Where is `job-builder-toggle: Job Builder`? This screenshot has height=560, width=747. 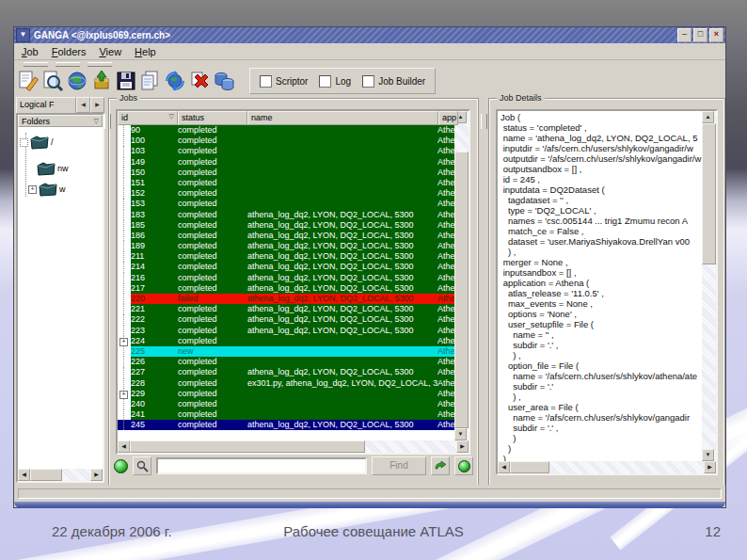 job-builder-toggle: Job Builder is located at coordinates (393, 81).